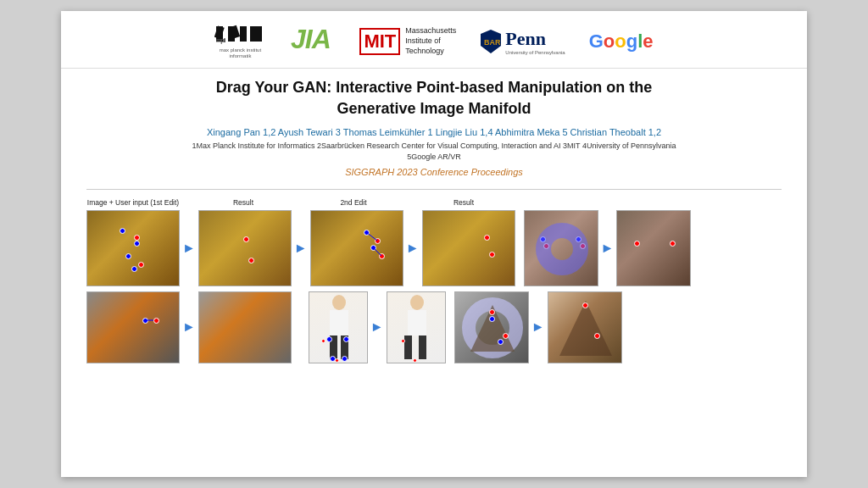 The width and height of the screenshot is (868, 488). I want to click on conference-line: SIGGRAPH 2023 Conference Proceedings, so click(434, 172).